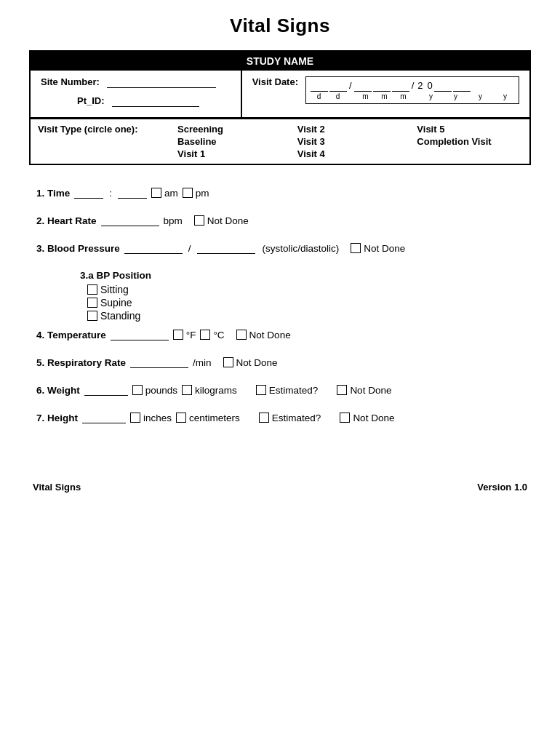  Describe the element at coordinates (212, 335) in the screenshot. I see `celsius-checkbox-label: °C` at that location.